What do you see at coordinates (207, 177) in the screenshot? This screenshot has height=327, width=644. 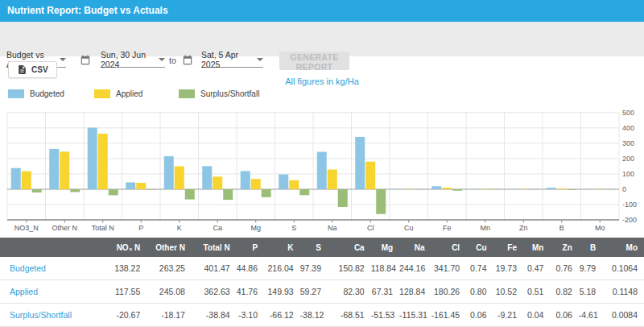 I see `bar-budgeted-ca` at bounding box center [207, 177].